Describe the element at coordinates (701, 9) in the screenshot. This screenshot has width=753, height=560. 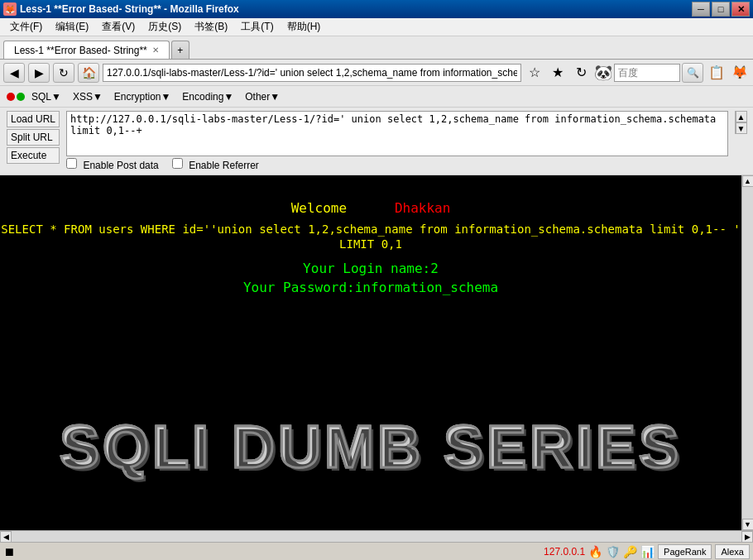
I see `minimize-button: ─` at that location.